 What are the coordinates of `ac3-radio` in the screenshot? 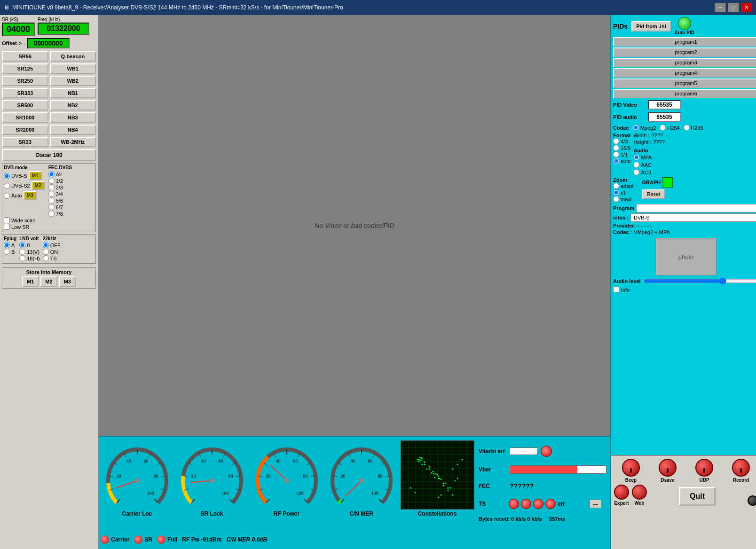 It's located at (637, 172).